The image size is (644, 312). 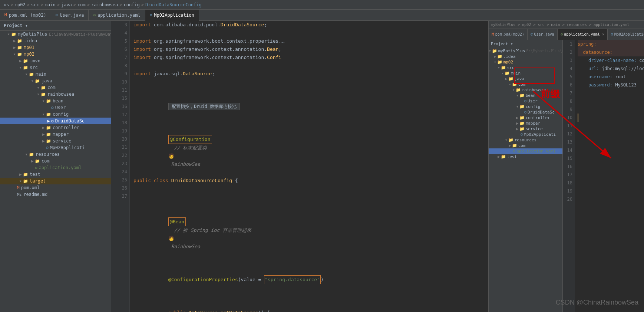 What do you see at coordinates (56, 74) in the screenshot?
I see `sidebar-item-main: ▾ 📁 main` at bounding box center [56, 74].